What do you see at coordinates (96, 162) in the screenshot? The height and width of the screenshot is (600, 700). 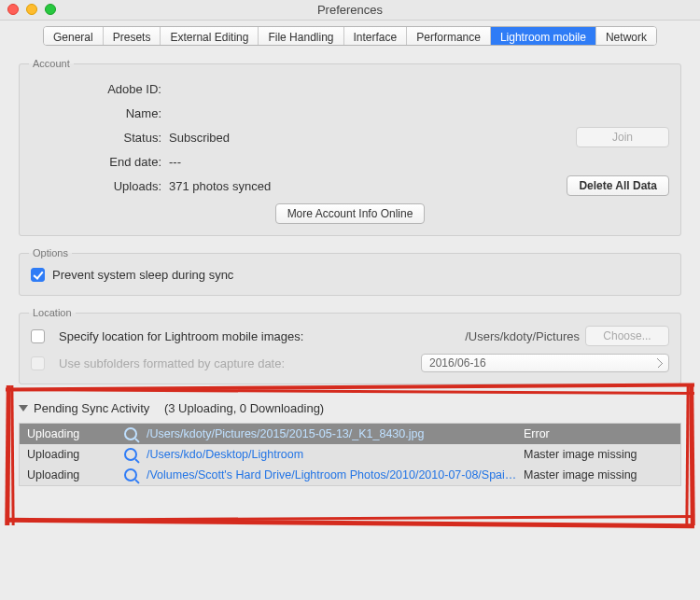 I see `label-end-date: End date:` at bounding box center [96, 162].